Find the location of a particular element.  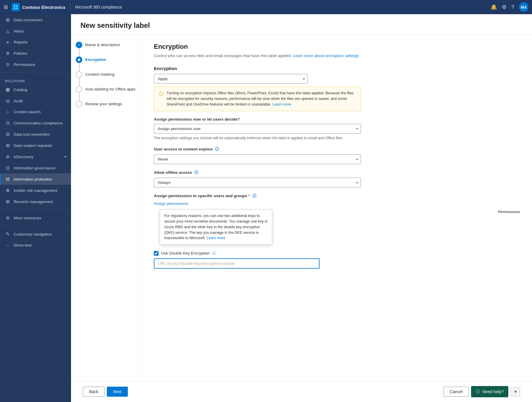

insider-risk-icon: ⊗ is located at coordinates (8, 190).